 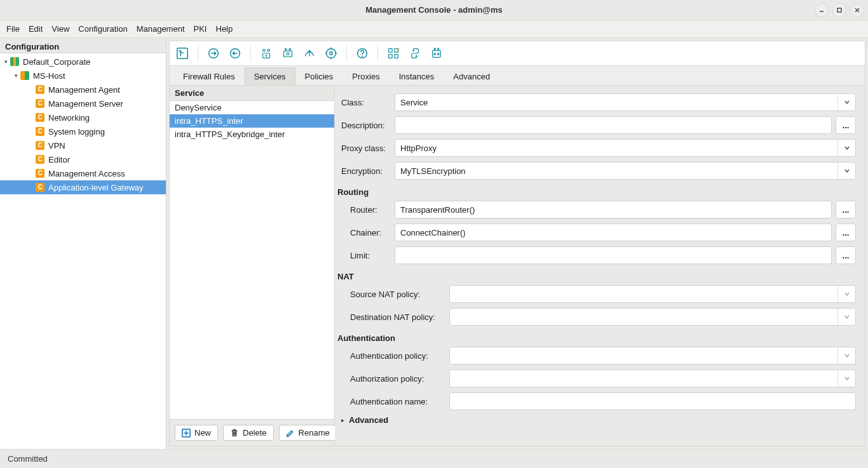 I want to click on help-button, so click(x=362, y=53).